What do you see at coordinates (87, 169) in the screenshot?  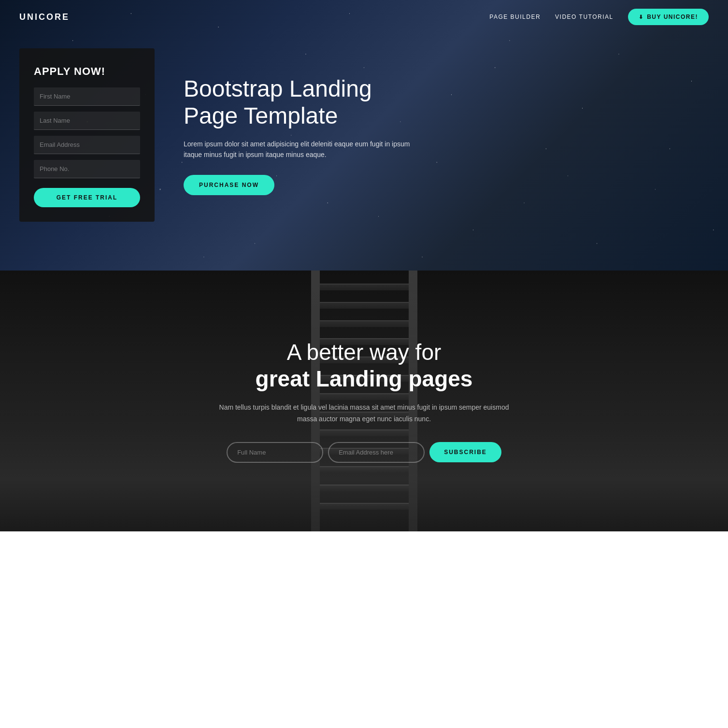 I see `phone-input` at bounding box center [87, 169].